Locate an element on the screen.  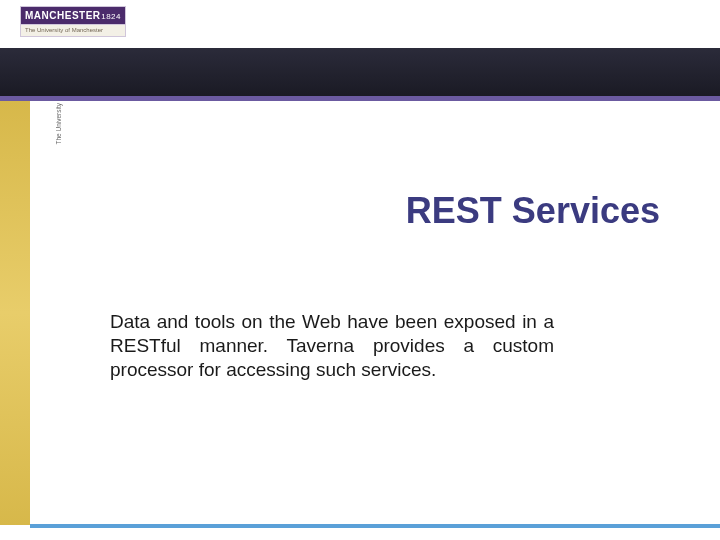
left-sidebar is located at coordinates (15, 313).